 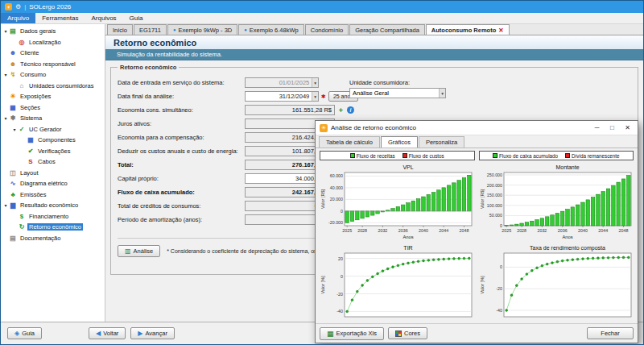 I want to click on sidebar-item-label: Unidades consumidoras, so click(x=61, y=85).